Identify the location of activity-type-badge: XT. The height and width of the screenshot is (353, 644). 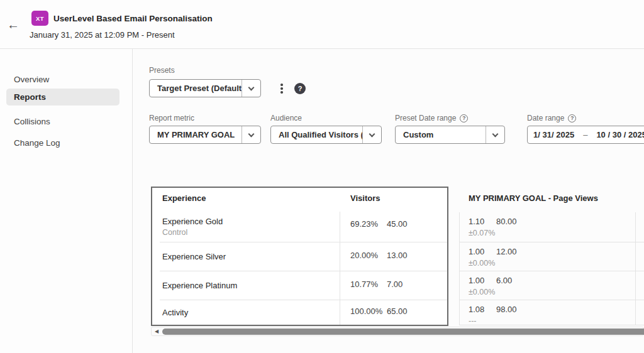
(40, 18).